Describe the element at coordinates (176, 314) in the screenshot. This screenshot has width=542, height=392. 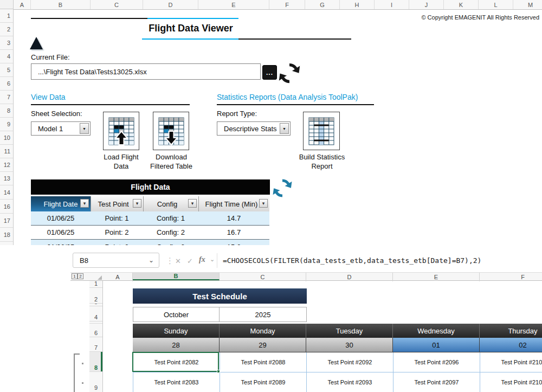
I see `month-cell: October` at that location.